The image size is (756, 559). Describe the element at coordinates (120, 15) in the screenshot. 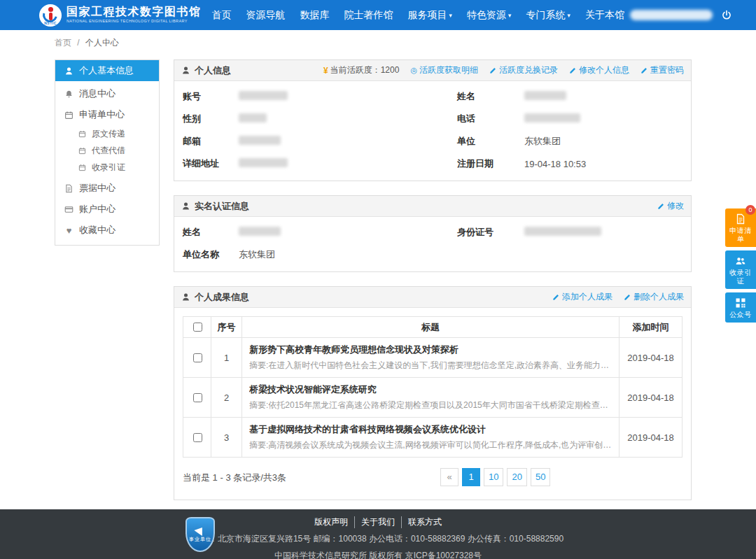

I see `site-logo: NSTIC 国家工程技术数字图书馆 NATIONAL ENGINEERING T…` at that location.